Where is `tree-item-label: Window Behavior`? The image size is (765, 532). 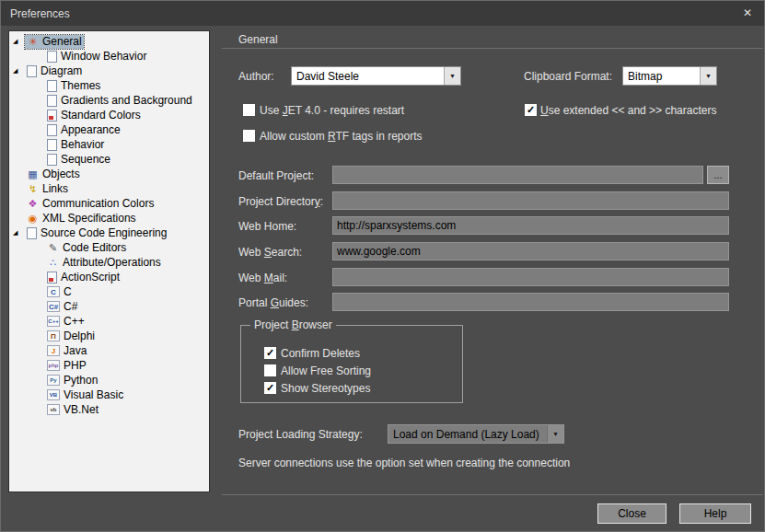
tree-item-label: Window Behavior is located at coordinates (103, 56).